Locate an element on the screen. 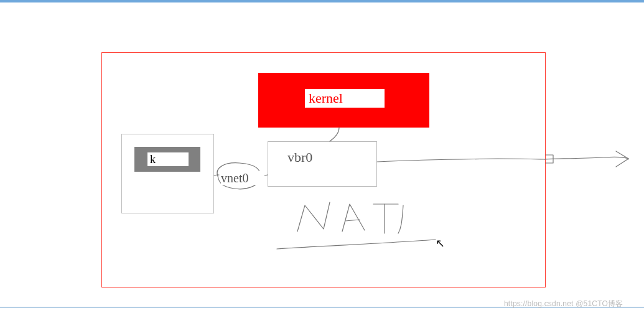 The height and width of the screenshot is (313, 644). vm-box is located at coordinates (168, 174).